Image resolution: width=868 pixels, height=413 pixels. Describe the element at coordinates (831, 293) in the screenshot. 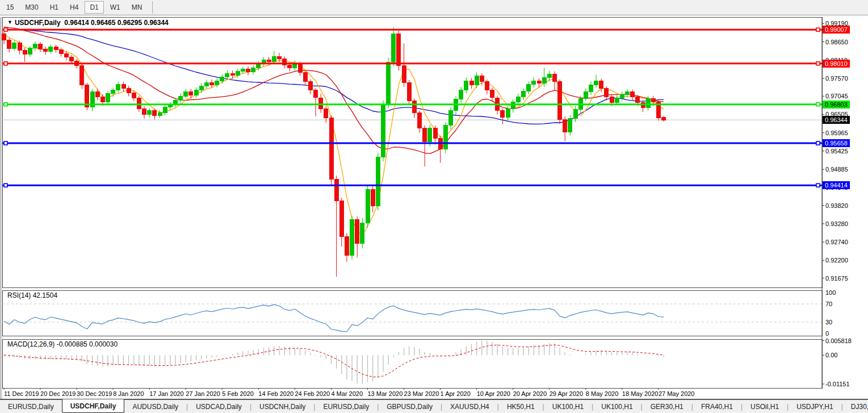

I see `rsi-axis-tick: 100` at that location.